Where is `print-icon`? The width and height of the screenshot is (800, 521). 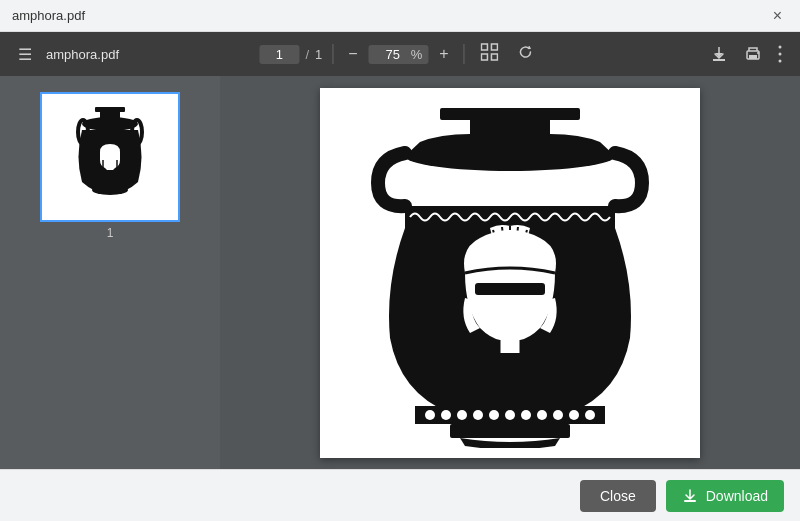 print-icon is located at coordinates (753, 54).